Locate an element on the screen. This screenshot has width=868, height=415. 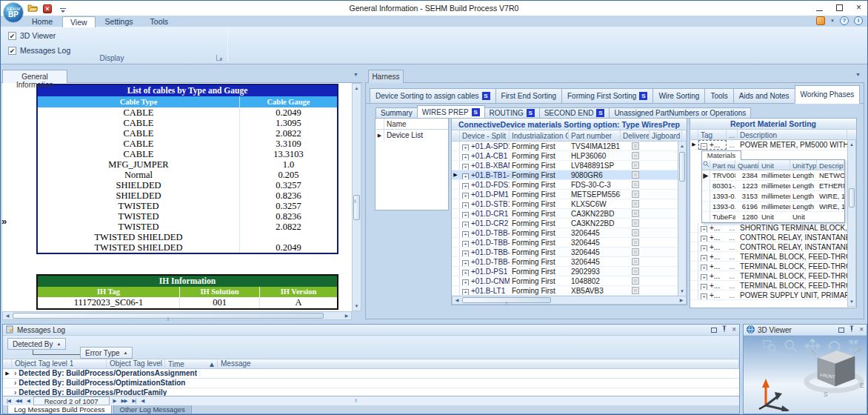
device-row: ++01.B-LT1Forming FirstXB5AVB3 is located at coordinates (564, 290).